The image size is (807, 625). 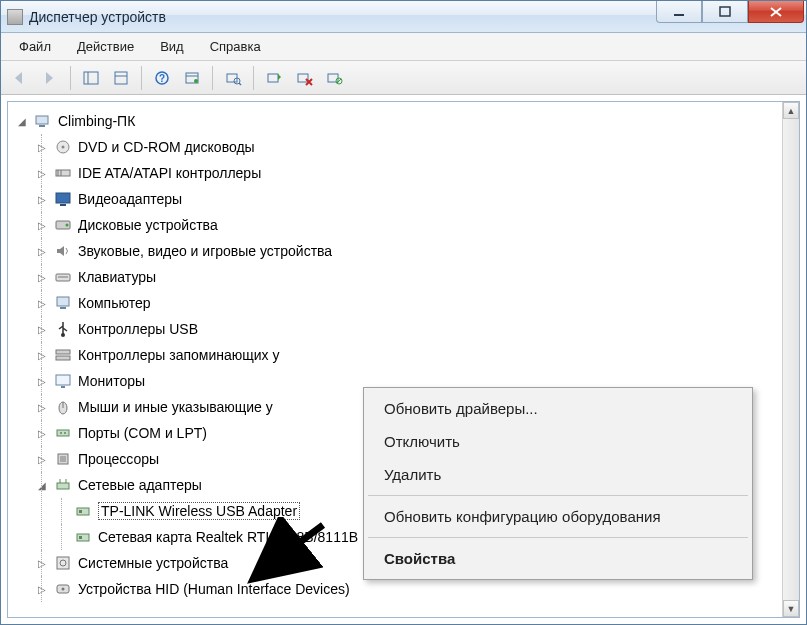 I want to click on close-button, so click(x=776, y=12).